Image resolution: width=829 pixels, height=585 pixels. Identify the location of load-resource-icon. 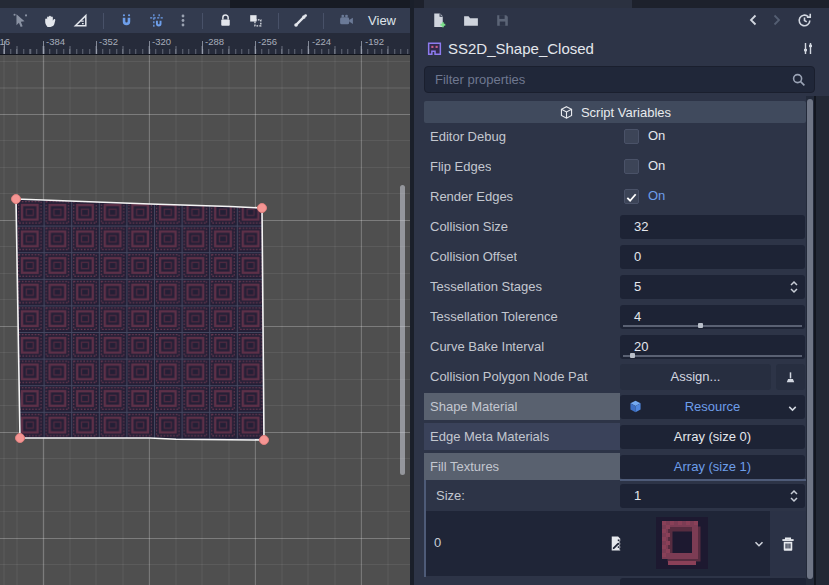
(471, 22).